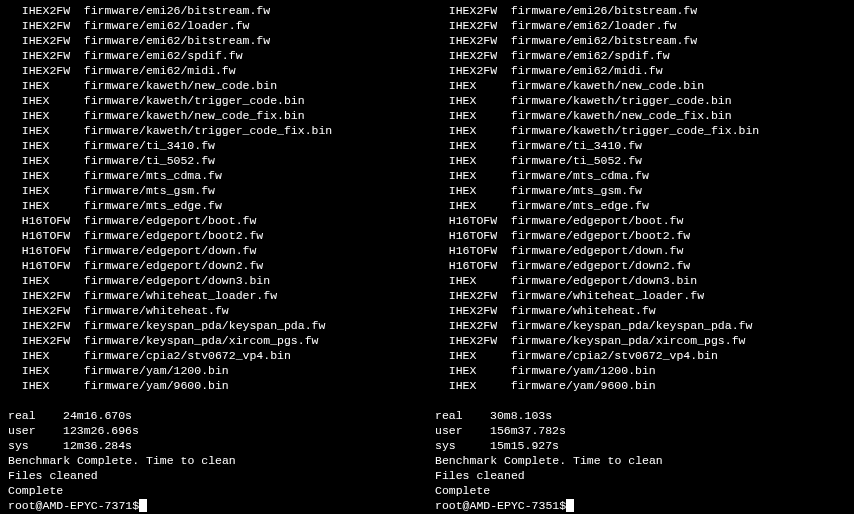 The height and width of the screenshot is (514, 854). What do you see at coordinates (528, 430) in the screenshot?
I see `timing-value: 156m37.782s` at bounding box center [528, 430].